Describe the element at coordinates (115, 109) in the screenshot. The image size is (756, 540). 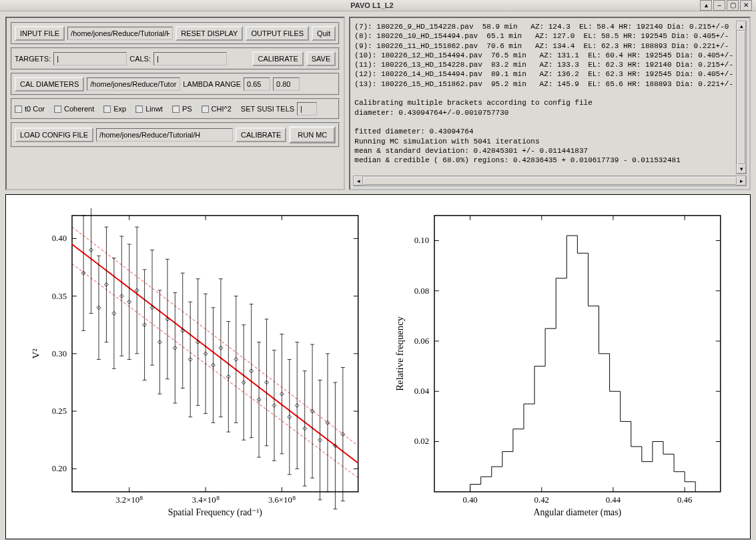
I see `checkbox-exp: Exp` at that location.